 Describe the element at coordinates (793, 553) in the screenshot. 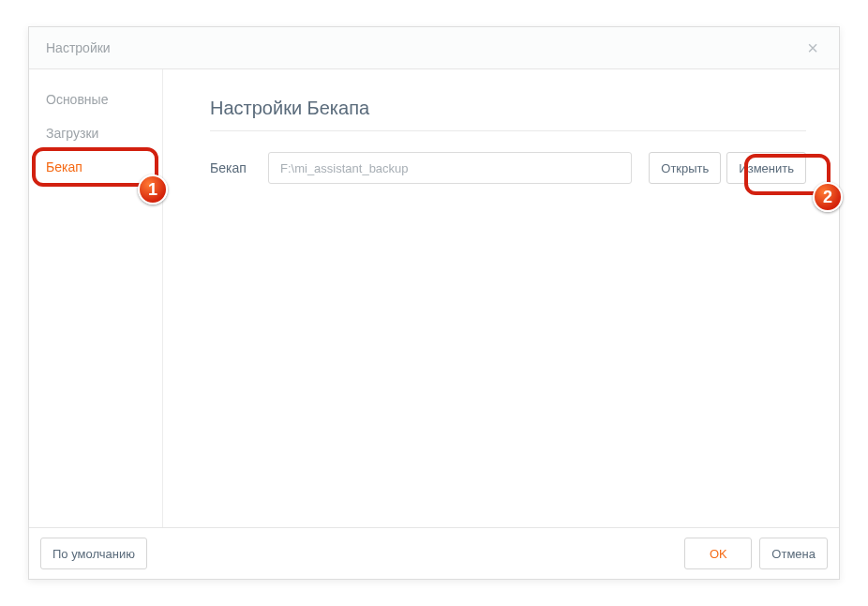

I see `cancel-button: Отмена` at that location.